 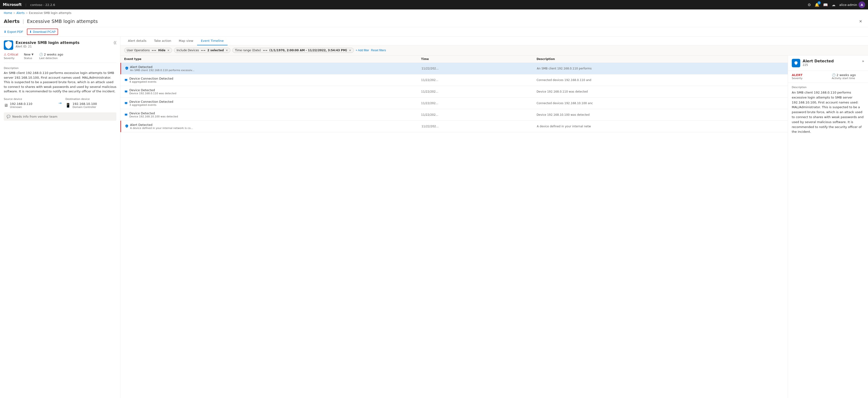 What do you see at coordinates (350, 51) in the screenshot?
I see `filter3-remove-button: ✕` at bounding box center [350, 51].